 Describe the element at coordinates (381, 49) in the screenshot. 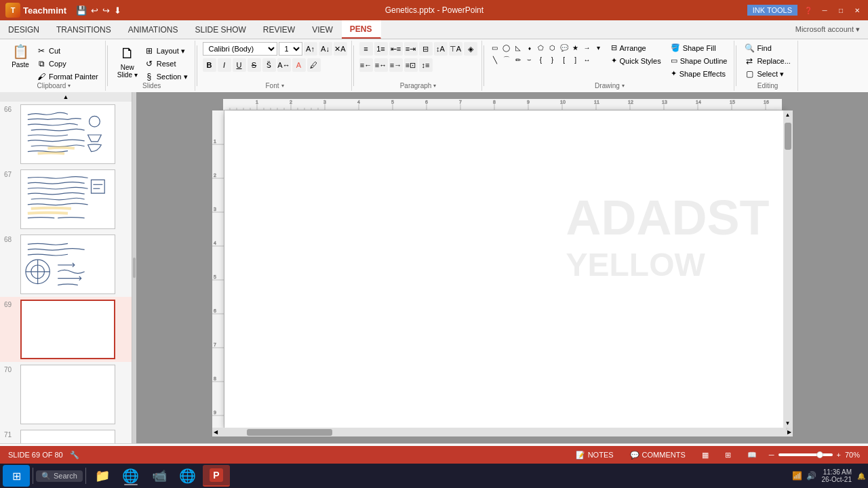

I see `numbering-btn: 1≡` at that location.